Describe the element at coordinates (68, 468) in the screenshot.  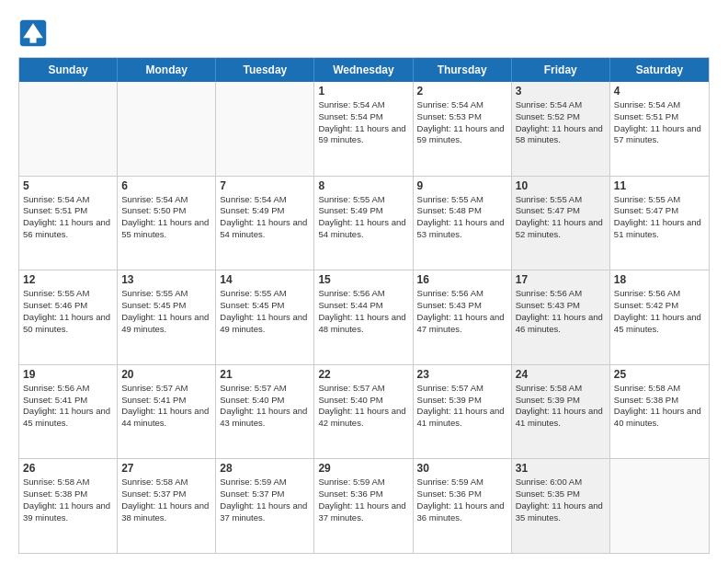
I see `day-number: 26` at that location.